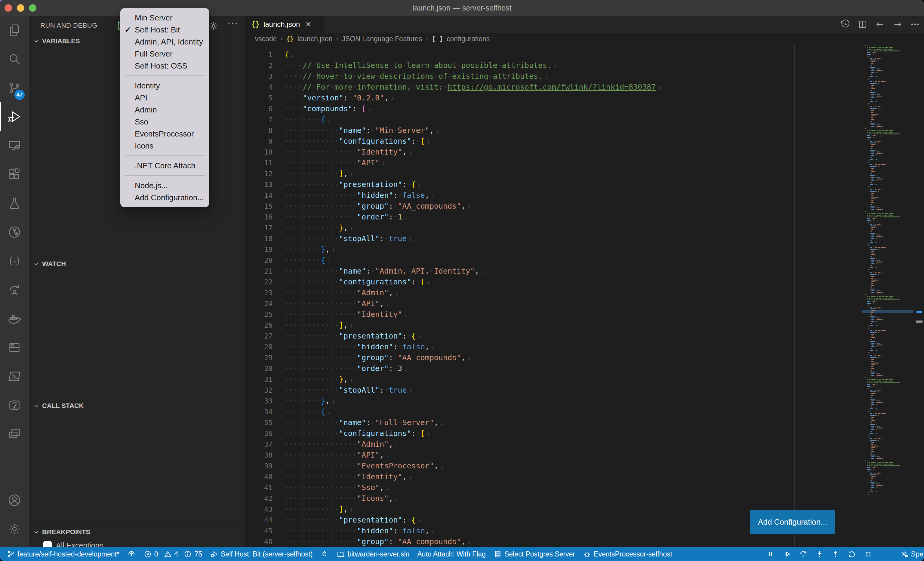 This screenshot has width=924, height=561. I want to click on code-line-23: 23················"Admin",↓, so click(555, 293).